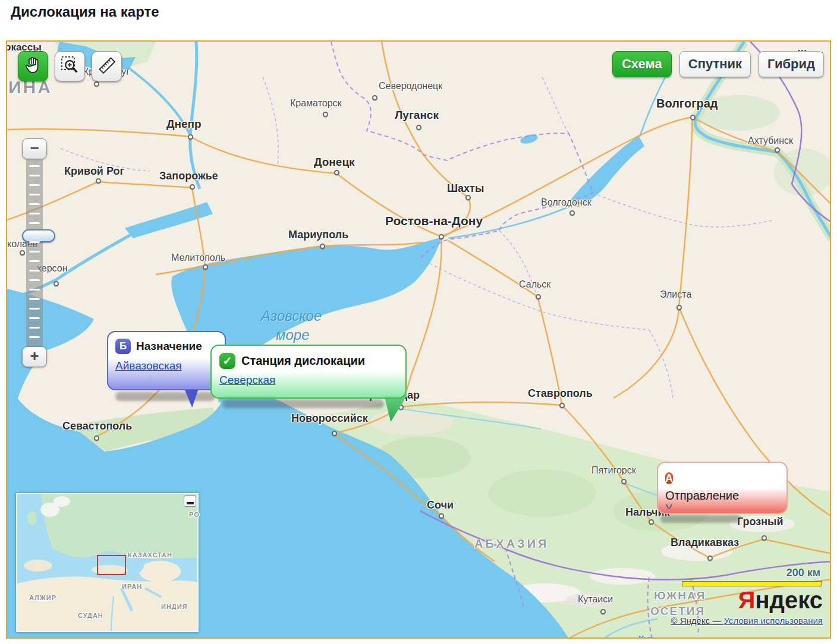 This screenshot has height=644, width=837. What do you see at coordinates (34, 149) in the screenshot?
I see `zoom-out-button: −` at bounding box center [34, 149].